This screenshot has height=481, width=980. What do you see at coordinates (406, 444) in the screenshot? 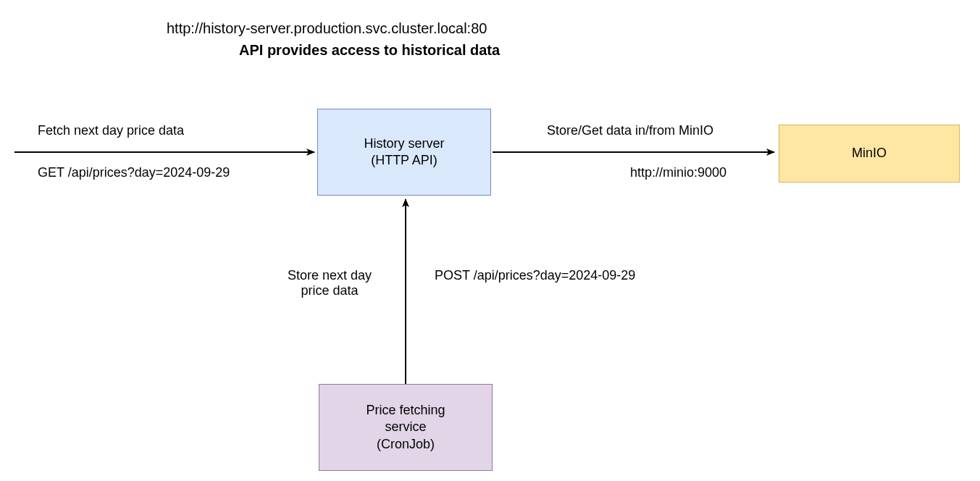
I see `price-service-line3: (CronJob)` at bounding box center [406, 444].